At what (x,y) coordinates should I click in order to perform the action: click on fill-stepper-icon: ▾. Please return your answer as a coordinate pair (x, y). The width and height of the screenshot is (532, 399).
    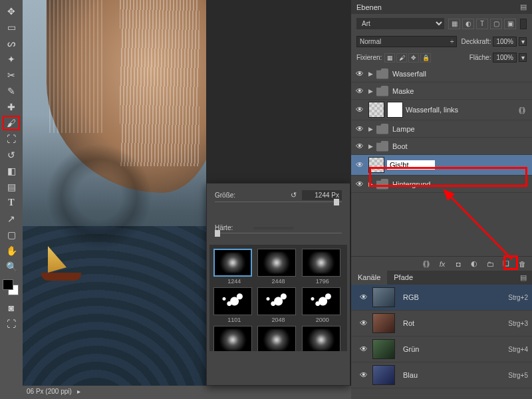
    Looking at the image, I should click on (523, 57).